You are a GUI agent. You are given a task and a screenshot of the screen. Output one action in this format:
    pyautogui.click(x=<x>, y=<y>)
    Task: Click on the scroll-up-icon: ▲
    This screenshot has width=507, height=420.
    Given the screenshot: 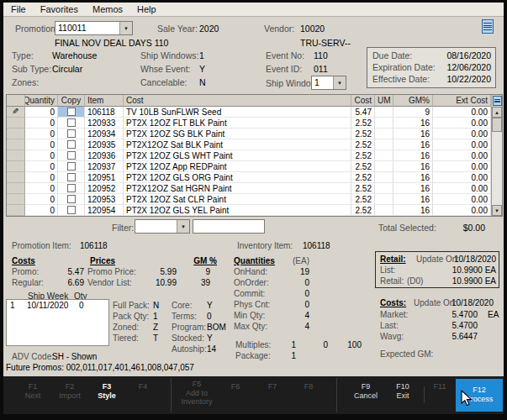 What is the action you would take?
    pyautogui.click(x=497, y=113)
    